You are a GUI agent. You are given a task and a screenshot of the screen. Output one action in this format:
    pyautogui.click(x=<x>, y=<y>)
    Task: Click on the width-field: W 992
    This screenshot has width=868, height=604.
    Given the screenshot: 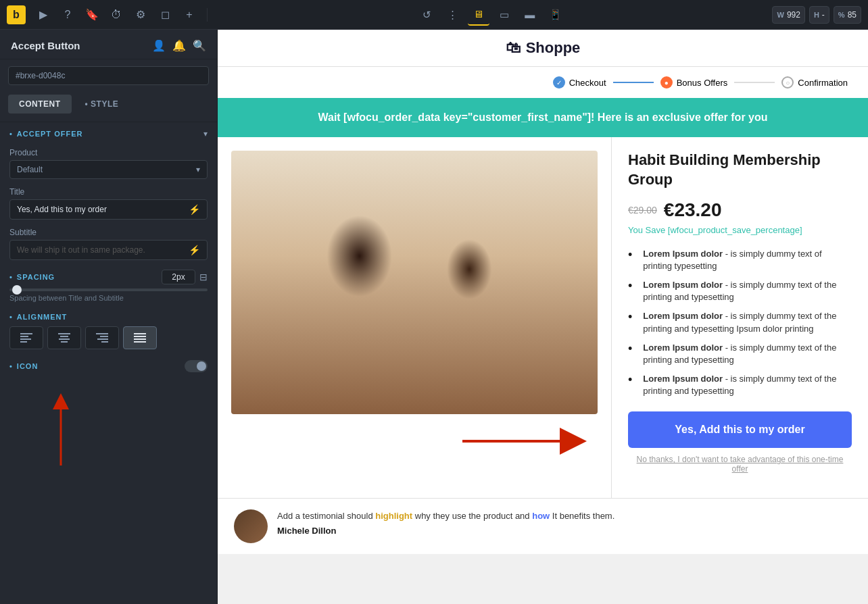 What is the action you would take?
    pyautogui.click(x=788, y=15)
    